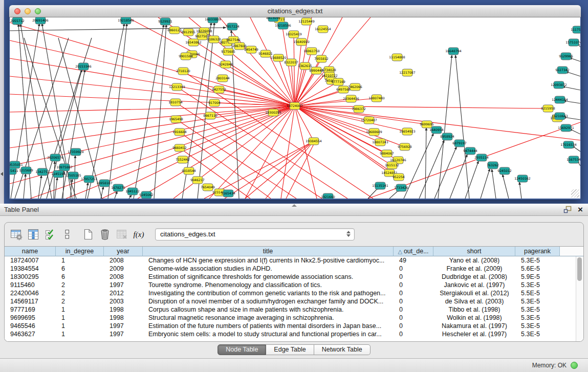 The image size is (588, 372). I want to click on graph-node: 1615132, so click(392, 165).